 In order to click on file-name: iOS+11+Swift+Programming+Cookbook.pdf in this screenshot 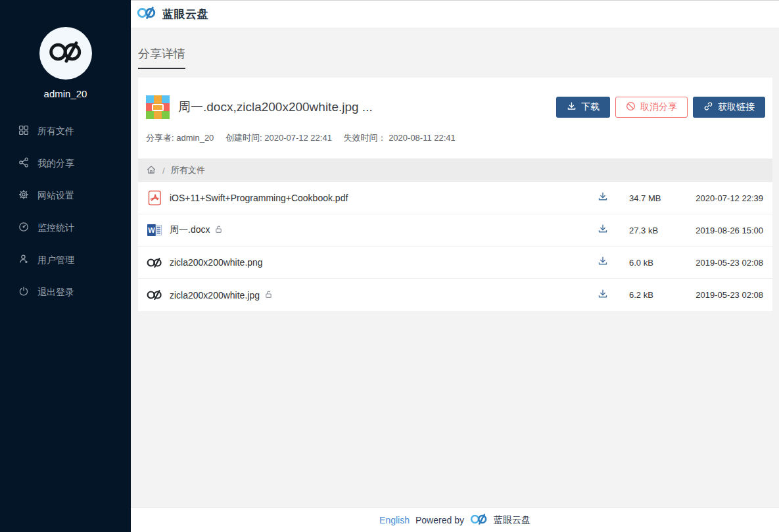, I will do `click(384, 198)`.